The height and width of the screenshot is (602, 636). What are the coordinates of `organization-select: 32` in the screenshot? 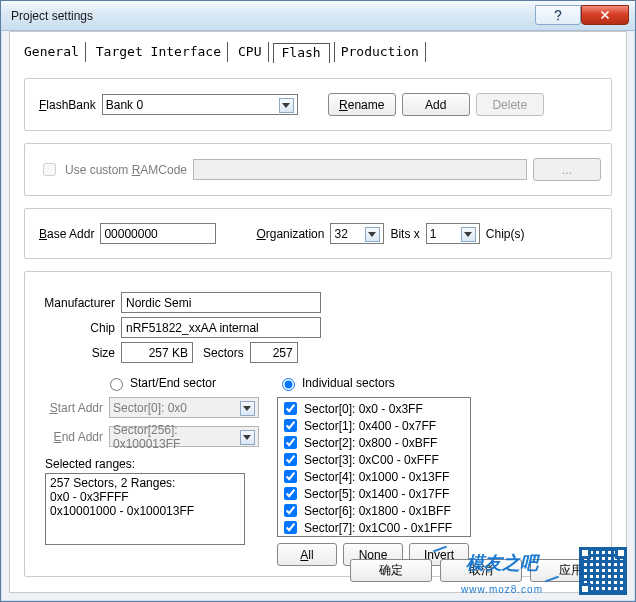 It's located at (357, 234).